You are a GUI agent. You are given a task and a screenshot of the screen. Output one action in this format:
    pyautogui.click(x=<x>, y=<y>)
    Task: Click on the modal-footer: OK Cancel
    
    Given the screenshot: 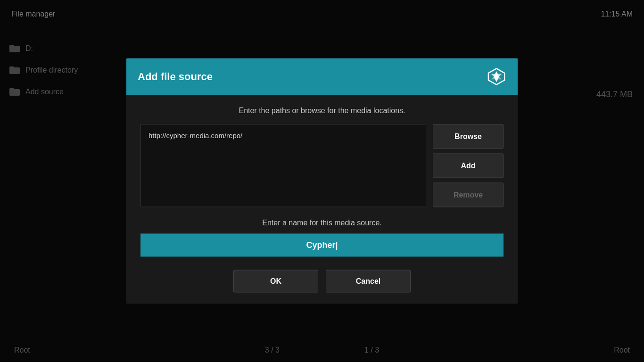 What is the action you would take?
    pyautogui.click(x=322, y=281)
    